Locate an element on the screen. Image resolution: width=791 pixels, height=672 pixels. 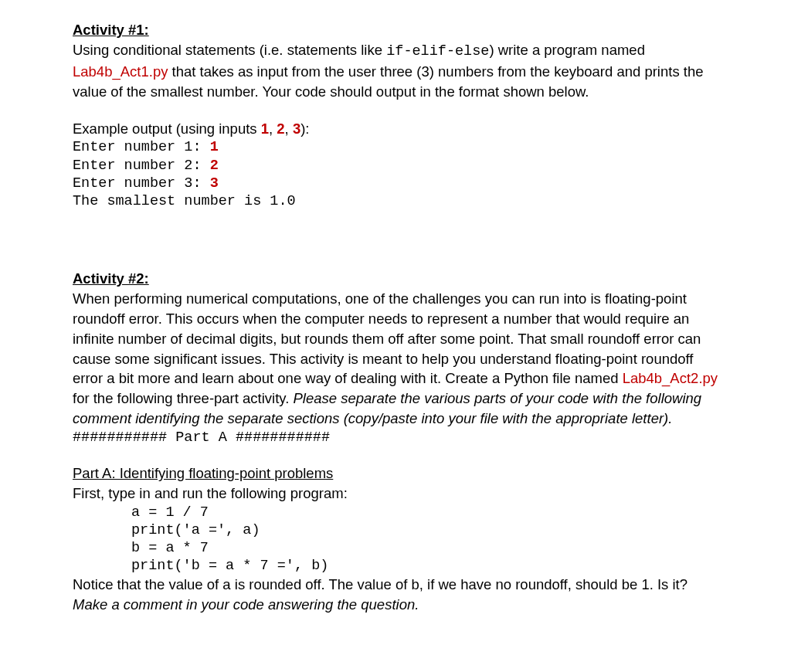
activity-2-heading: Activity #2: is located at coordinates (397, 279).